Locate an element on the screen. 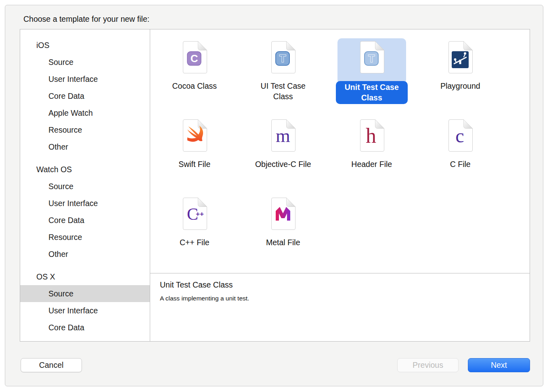  template-item-unit-test-case-class: TUnit Test Case Class is located at coordinates (372, 77).